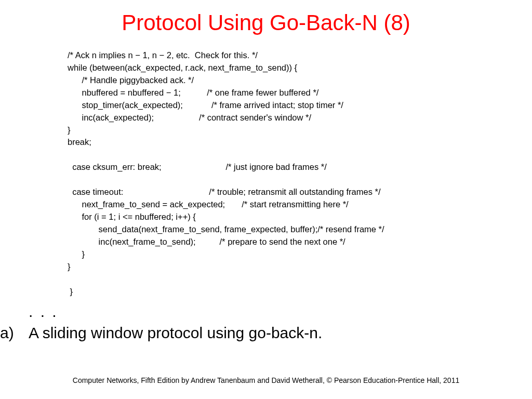 The image size is (532, 399). What do you see at coordinates (132, 217) in the screenshot?
I see `code-line: for (i = 1; i <= nbuffered; i++) {` at bounding box center [132, 217].